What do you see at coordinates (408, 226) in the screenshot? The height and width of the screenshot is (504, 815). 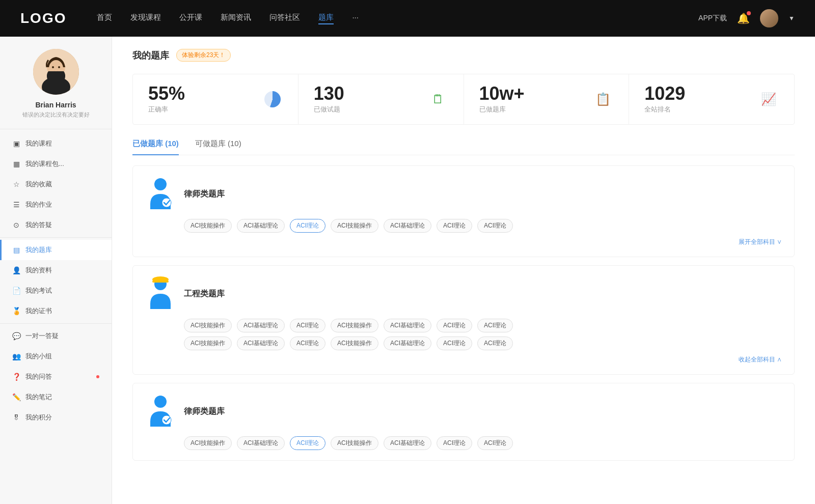 I see `tag-aci-basic-2: ACI基础理论` at bounding box center [408, 226].